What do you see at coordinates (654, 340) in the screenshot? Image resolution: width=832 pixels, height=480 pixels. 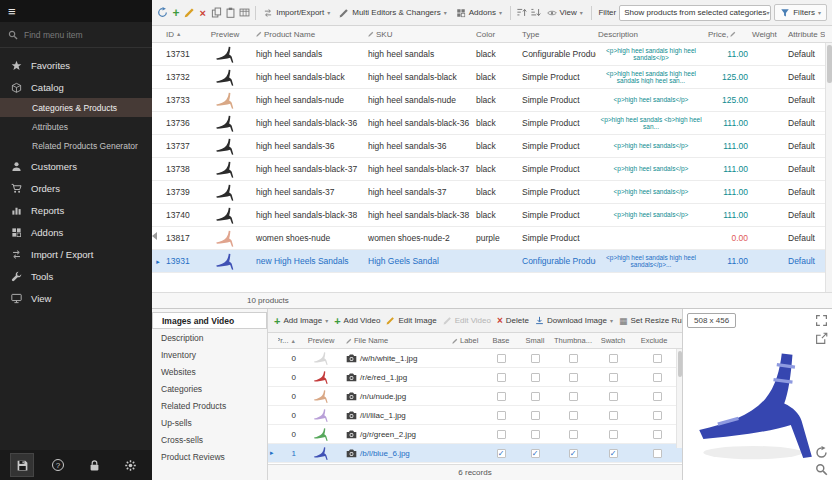 I see `column-exclude: Exclude` at bounding box center [654, 340].